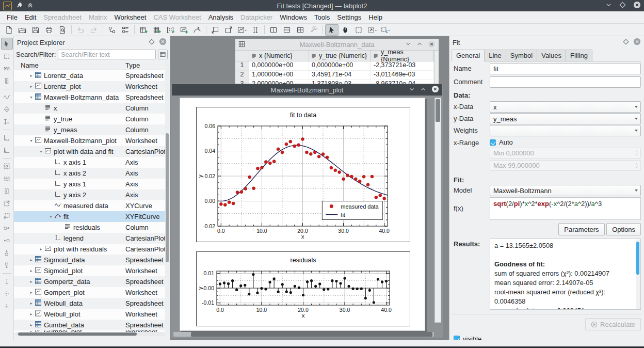  I want to click on tree-item-maxwell-boltzmann-data: ▾Maxwell-Boltzmann_dataSpreadsheet, so click(90, 97).